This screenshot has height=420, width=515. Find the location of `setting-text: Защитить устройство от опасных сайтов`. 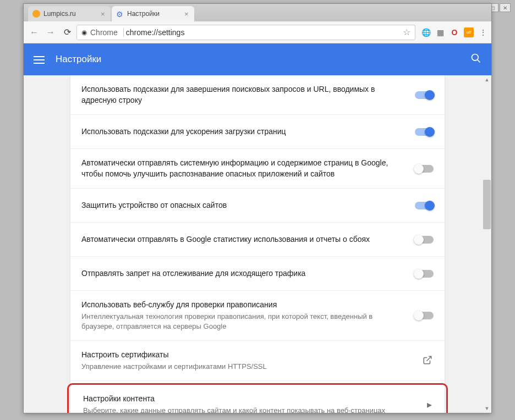

setting-text: Защитить устройство от опасных сайтов is located at coordinates (248, 206).